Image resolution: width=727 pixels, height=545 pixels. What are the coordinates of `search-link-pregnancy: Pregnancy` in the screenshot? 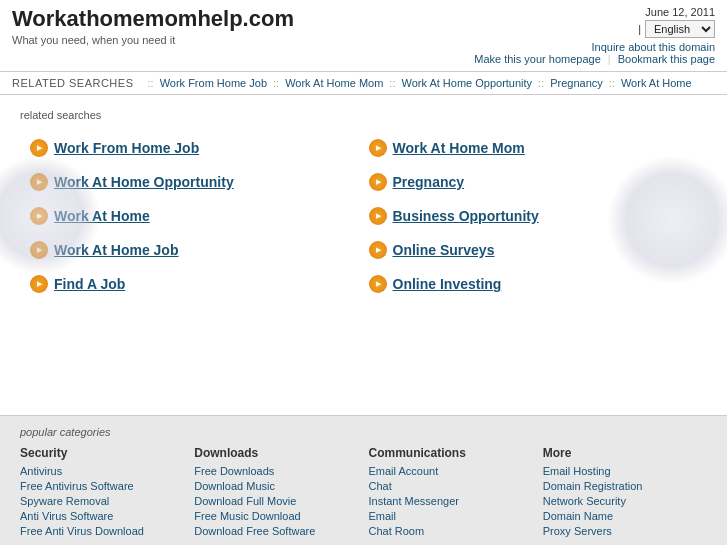 It's located at (429, 182).